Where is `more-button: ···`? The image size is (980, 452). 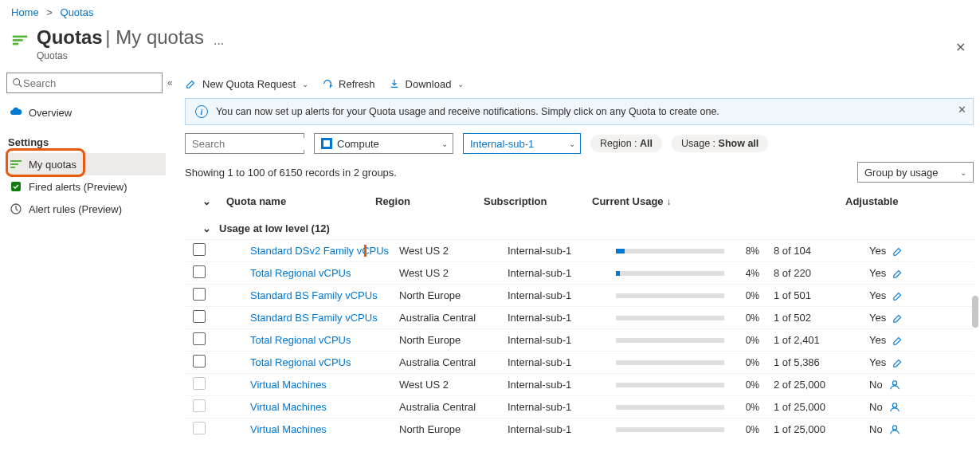 more-button: ··· is located at coordinates (218, 44).